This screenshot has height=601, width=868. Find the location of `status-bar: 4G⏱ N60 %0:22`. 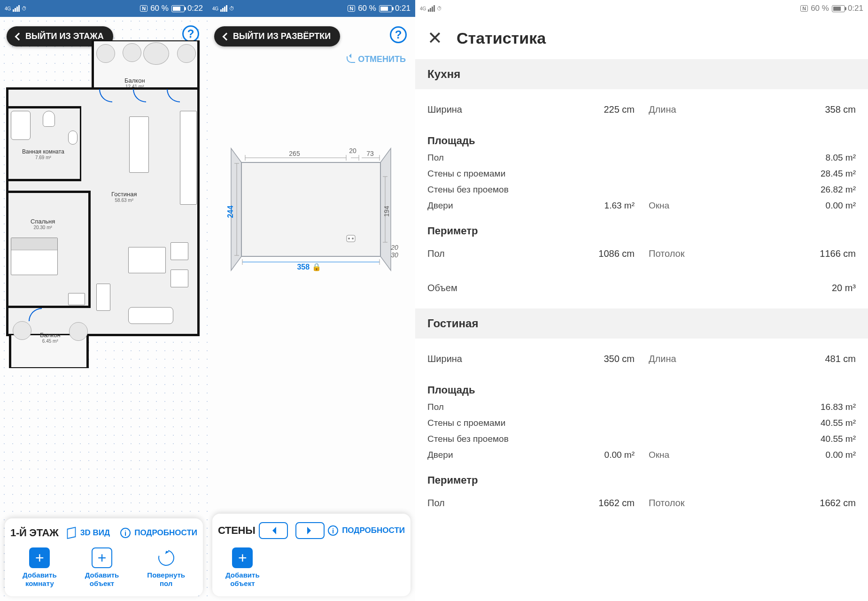

status-bar: 4G⏱ N60 %0:22 is located at coordinates (104, 8).